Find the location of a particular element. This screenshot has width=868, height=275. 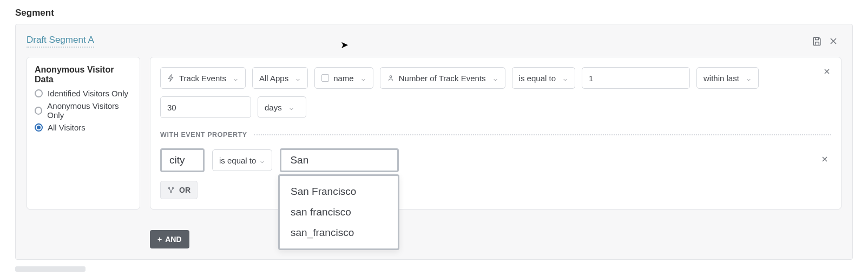

property-name-input is located at coordinates (182, 160).